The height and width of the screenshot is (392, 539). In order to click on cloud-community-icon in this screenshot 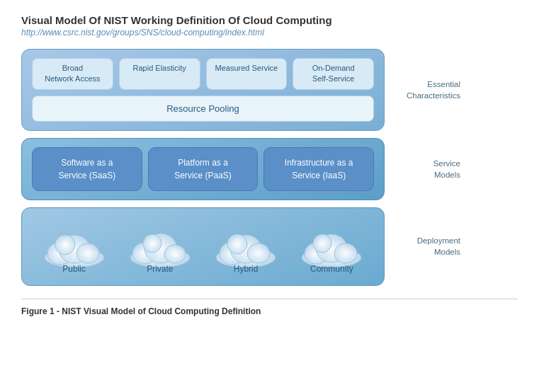, I will do `click(331, 245)`.